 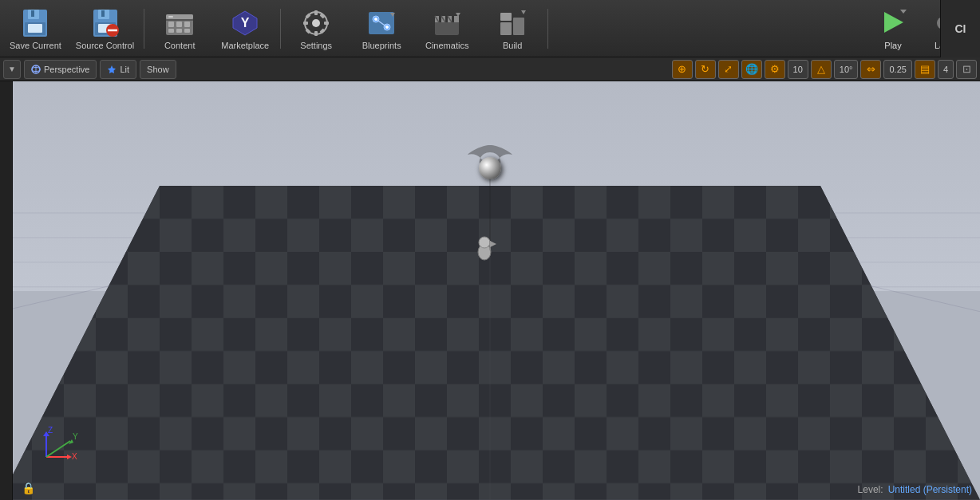 What do you see at coordinates (35, 29) in the screenshot?
I see `save-current-button: Save Current` at bounding box center [35, 29].